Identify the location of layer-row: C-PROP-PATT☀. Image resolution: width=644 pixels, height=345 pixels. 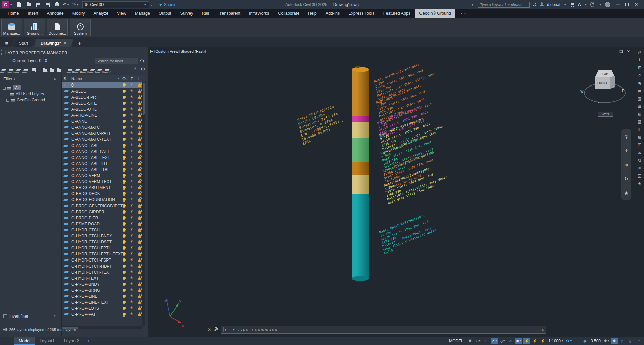
(103, 314).